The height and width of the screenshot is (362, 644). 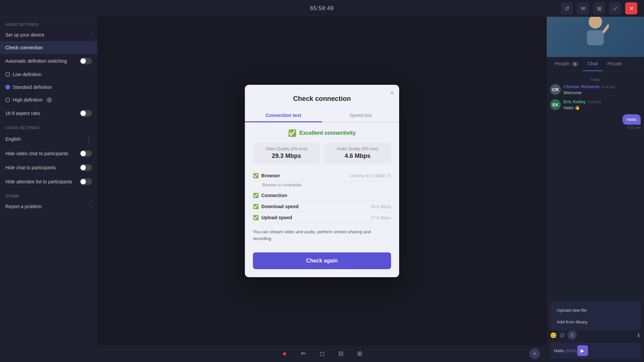 What do you see at coordinates (595, 351) in the screenshot?
I see `chat-input-box: Hello @Eric ▶` at bounding box center [595, 351].